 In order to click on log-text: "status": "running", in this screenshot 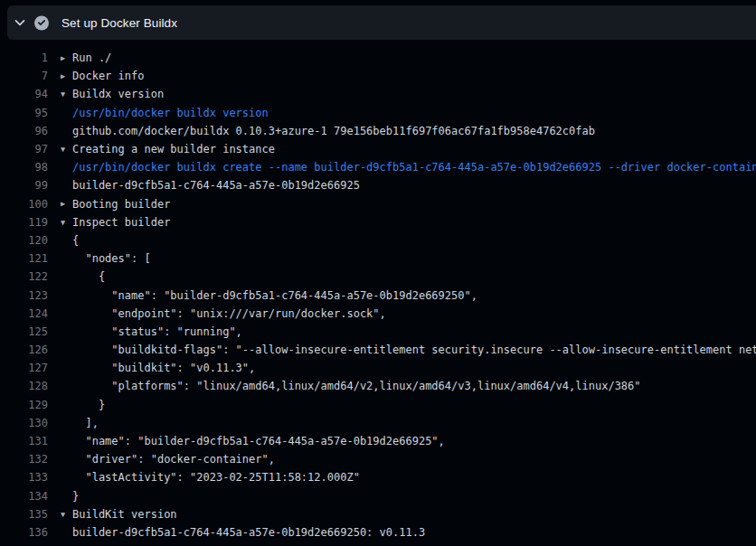, I will do `click(157, 332)`.